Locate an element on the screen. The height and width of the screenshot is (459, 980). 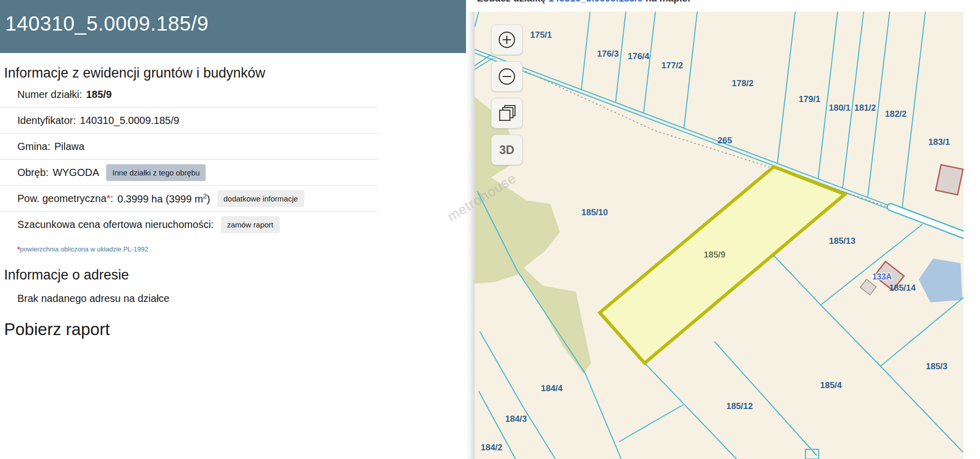
layers-icon is located at coordinates (507, 113).